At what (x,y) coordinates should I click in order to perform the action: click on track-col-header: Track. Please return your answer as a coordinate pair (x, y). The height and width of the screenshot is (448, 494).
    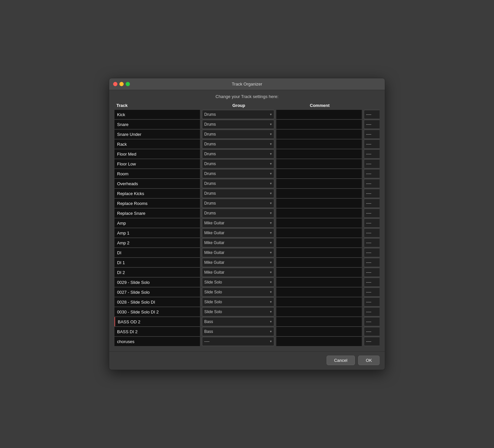
    Looking at the image, I should click on (158, 105).